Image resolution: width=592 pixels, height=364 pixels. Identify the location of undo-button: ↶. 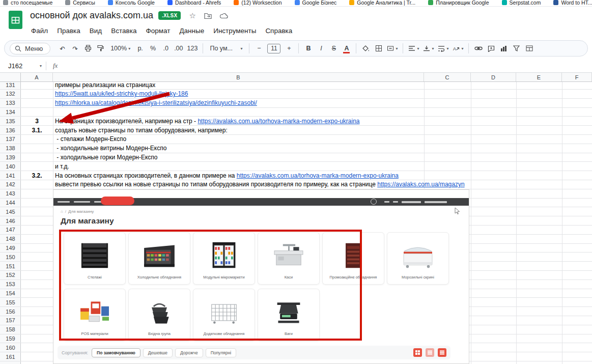
(62, 48).